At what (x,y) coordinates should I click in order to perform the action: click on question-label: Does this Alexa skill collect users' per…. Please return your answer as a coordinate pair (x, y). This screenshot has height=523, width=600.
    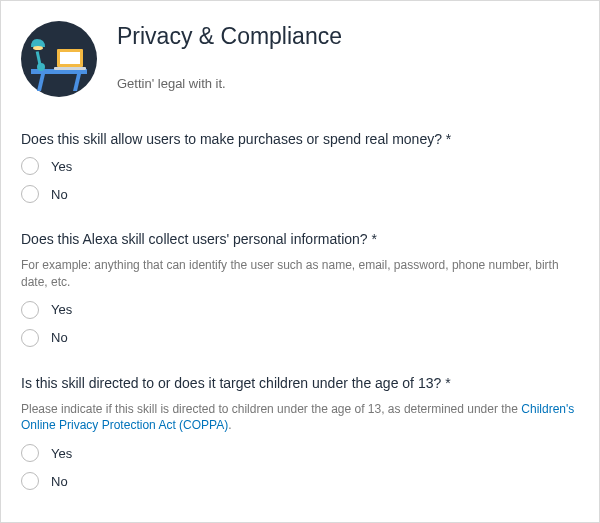
    Looking at the image, I should click on (300, 239).